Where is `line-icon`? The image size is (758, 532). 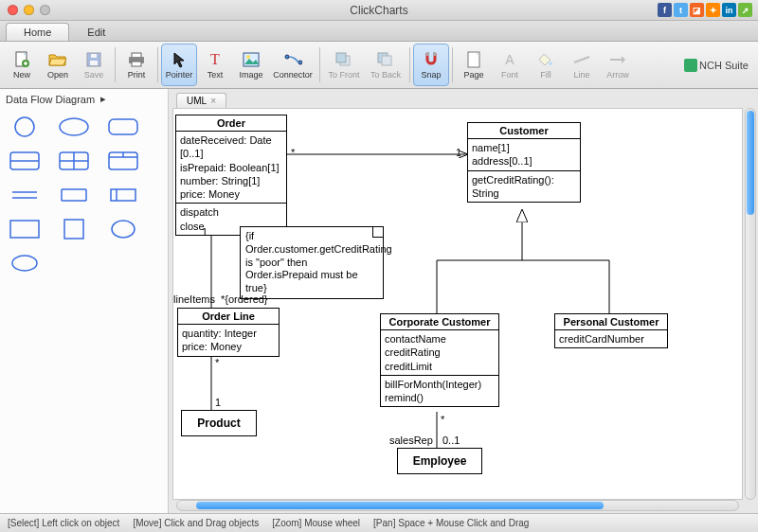 line-icon is located at coordinates (582, 60).